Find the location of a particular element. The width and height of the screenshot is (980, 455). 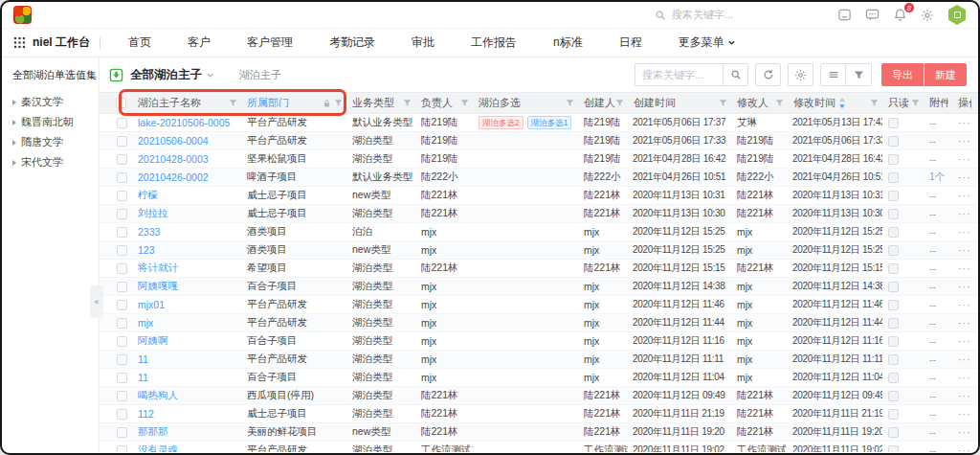

record-link: 那那那 is located at coordinates (187, 432).